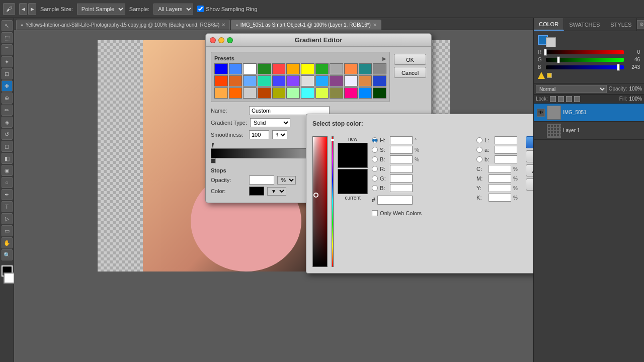  What do you see at coordinates (7, 74) in the screenshot?
I see `crop-tool: ⊡` at bounding box center [7, 74].